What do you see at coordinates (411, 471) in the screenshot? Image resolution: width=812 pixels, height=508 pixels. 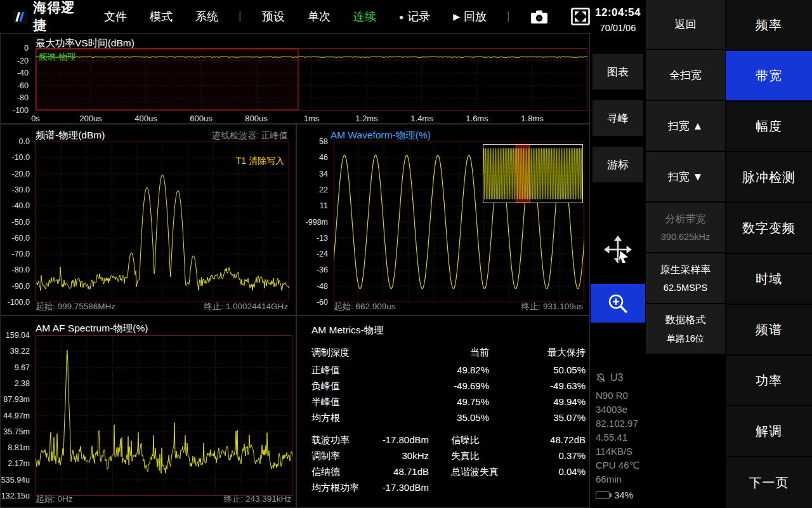 I see `metric-value: 48.71dB` at bounding box center [411, 471].